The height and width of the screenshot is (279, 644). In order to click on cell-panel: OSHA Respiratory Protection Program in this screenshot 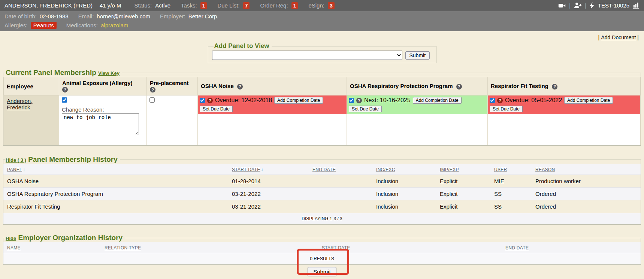, I will do `click(116, 194)`.